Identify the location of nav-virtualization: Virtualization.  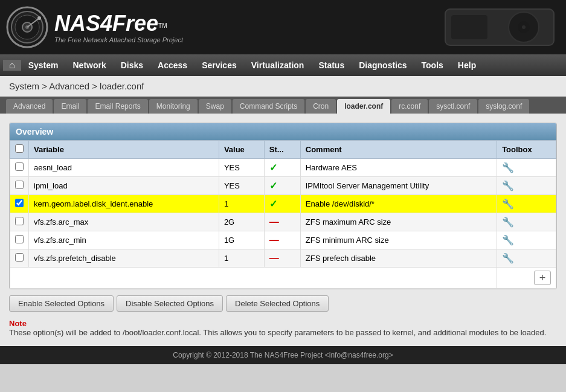
(278, 65).